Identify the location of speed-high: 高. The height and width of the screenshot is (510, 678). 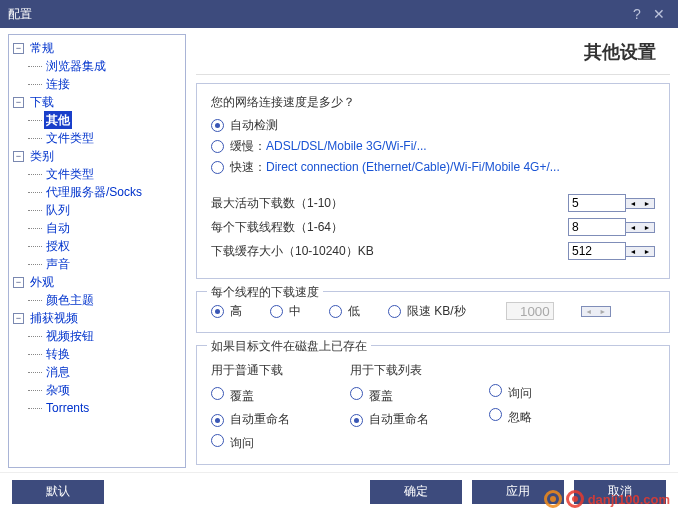
(226, 312).